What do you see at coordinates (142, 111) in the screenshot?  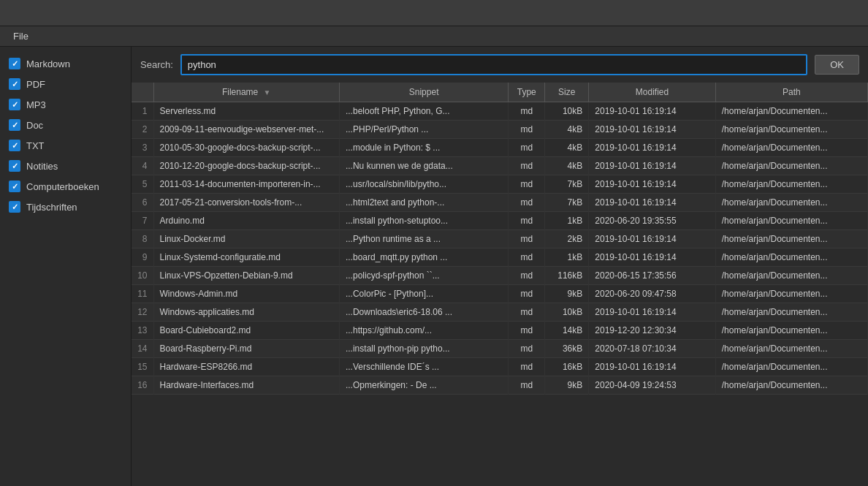 I see `cell-num: 1` at bounding box center [142, 111].